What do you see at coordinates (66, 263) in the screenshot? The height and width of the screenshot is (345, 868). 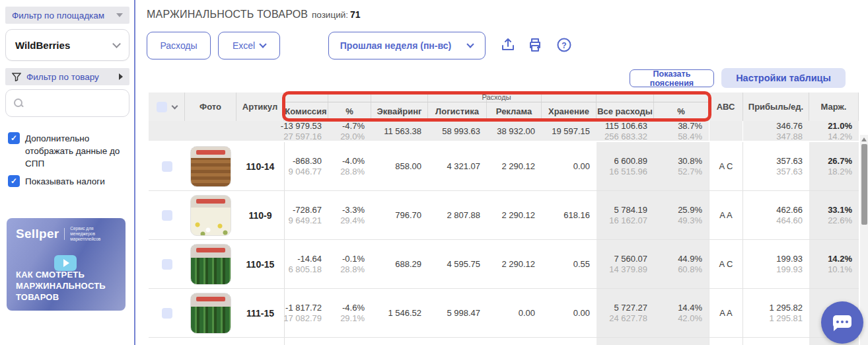 I see `play-icon` at bounding box center [66, 263].